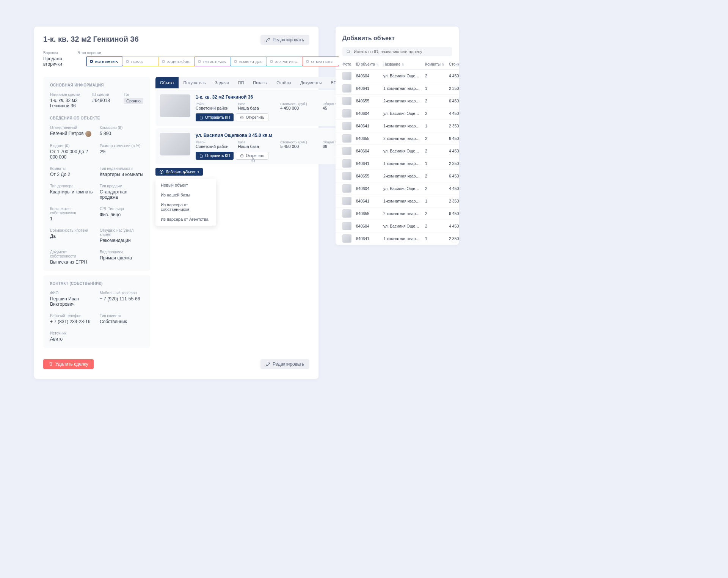 This screenshot has height=578, width=728. I want to click on tab-отчёты: Отчёты, so click(284, 83).